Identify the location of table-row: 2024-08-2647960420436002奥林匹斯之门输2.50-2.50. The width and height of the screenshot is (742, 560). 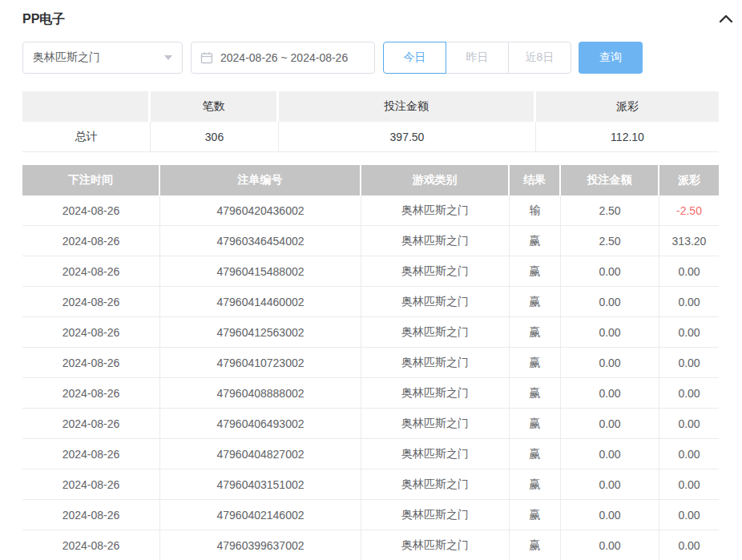
(370, 211).